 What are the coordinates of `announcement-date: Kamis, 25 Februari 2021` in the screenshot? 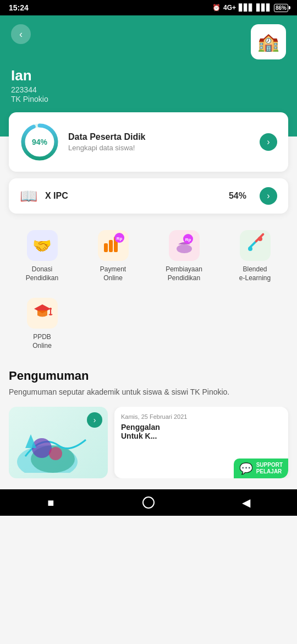 It's located at (201, 417).